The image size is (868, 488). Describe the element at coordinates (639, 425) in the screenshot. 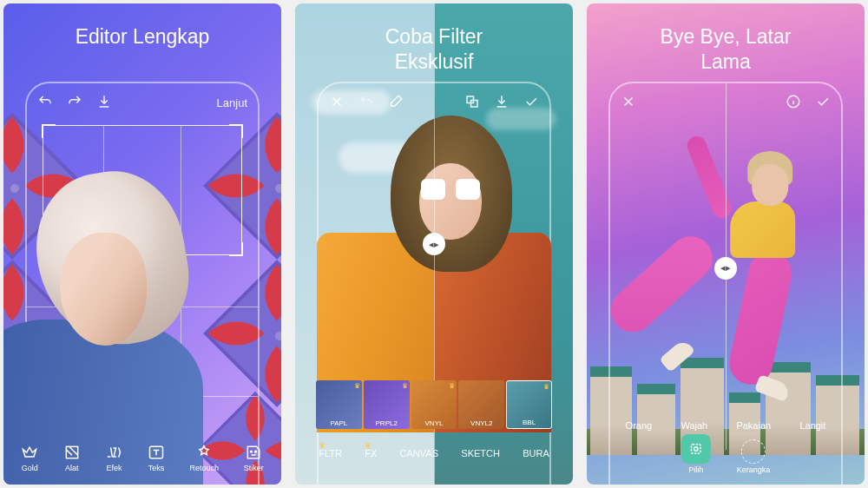

I see `chip-orang: Orang` at that location.